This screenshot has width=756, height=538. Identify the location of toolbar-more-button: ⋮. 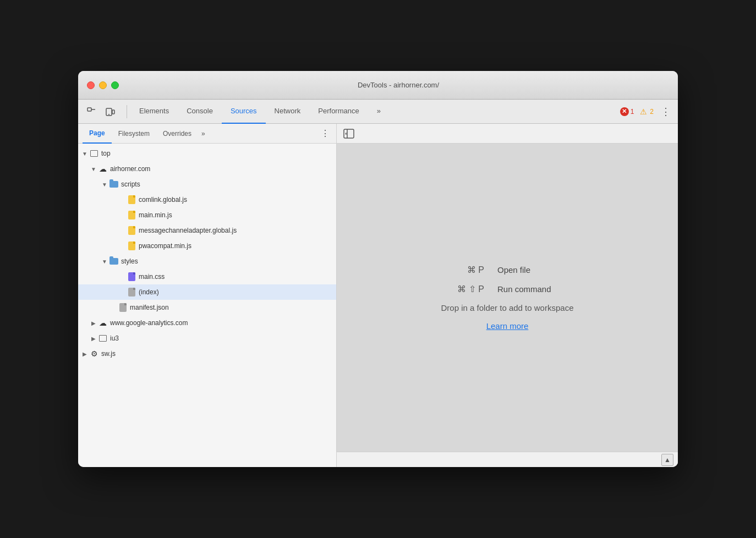
(666, 112).